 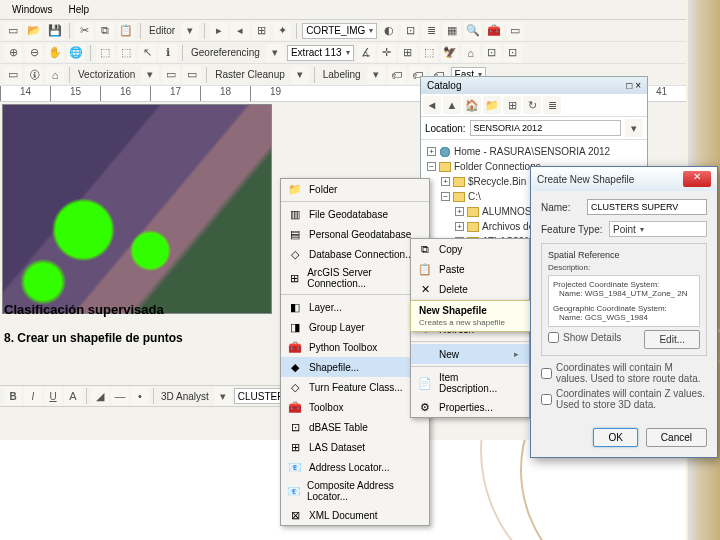 What do you see at coordinates (355, 307) in the screenshot?
I see `menu-item-layer: ◧Layer...` at bounding box center [355, 307].